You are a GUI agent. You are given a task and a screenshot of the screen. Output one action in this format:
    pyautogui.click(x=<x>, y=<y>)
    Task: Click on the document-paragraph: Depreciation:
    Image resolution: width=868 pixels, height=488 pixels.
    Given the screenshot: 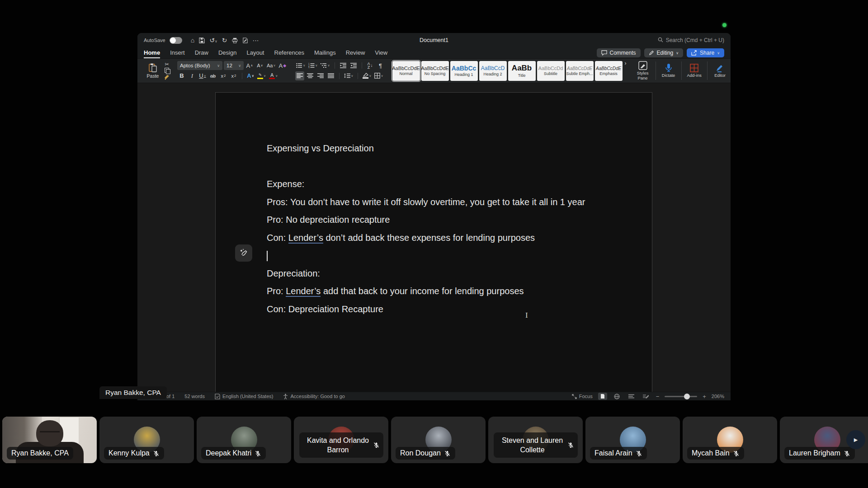 What is the action you would take?
    pyautogui.click(x=459, y=274)
    